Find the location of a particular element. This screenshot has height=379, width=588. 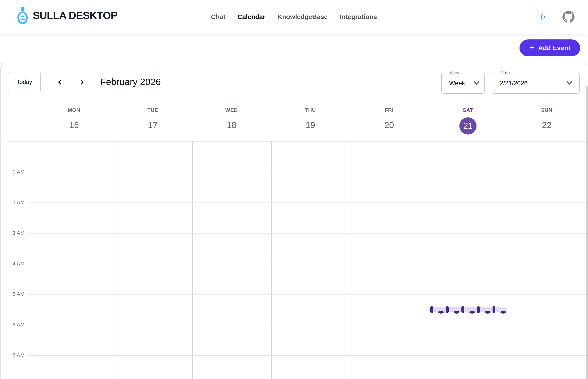

scrollbar-thumb is located at coordinates (587, 233).